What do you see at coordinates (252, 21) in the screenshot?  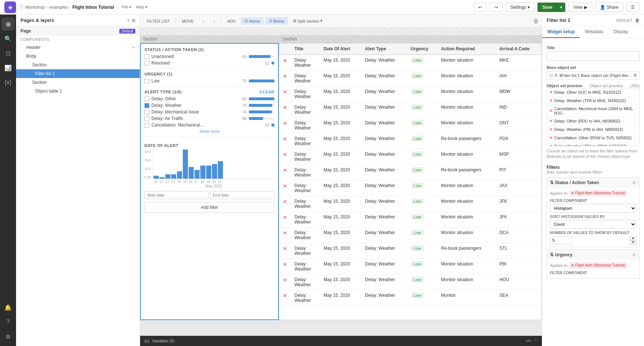 I see `above-button: ⊡ Above` at bounding box center [252, 21].